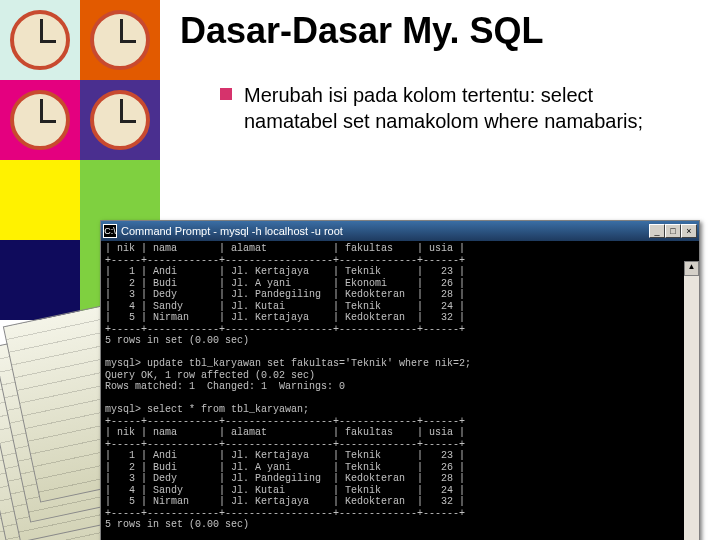 The image size is (720, 540). I want to click on bullet-text: Merubah isi pada kolom tertentu: select …, so click(464, 108).